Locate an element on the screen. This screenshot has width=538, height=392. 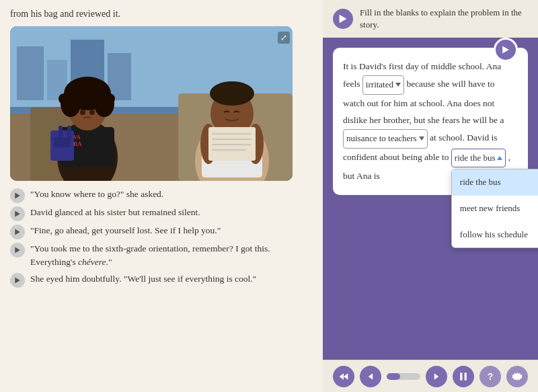
skip-back-button is located at coordinates (344, 377).